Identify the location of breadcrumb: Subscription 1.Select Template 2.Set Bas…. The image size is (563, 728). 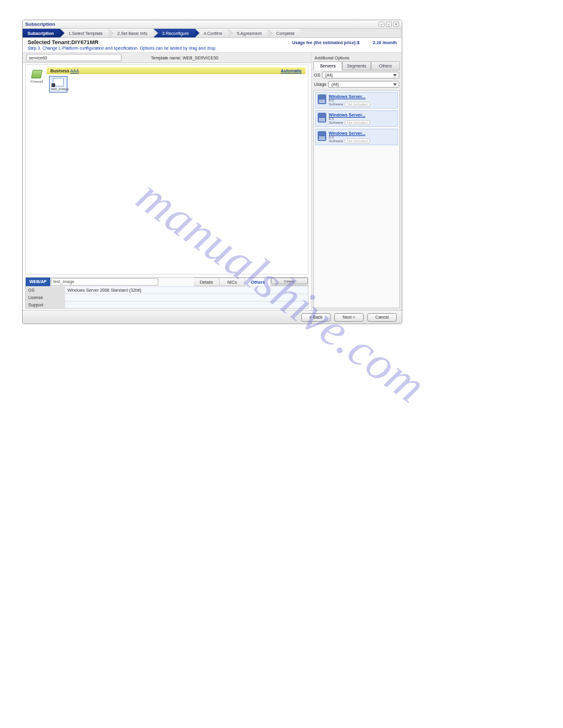
(212, 33).